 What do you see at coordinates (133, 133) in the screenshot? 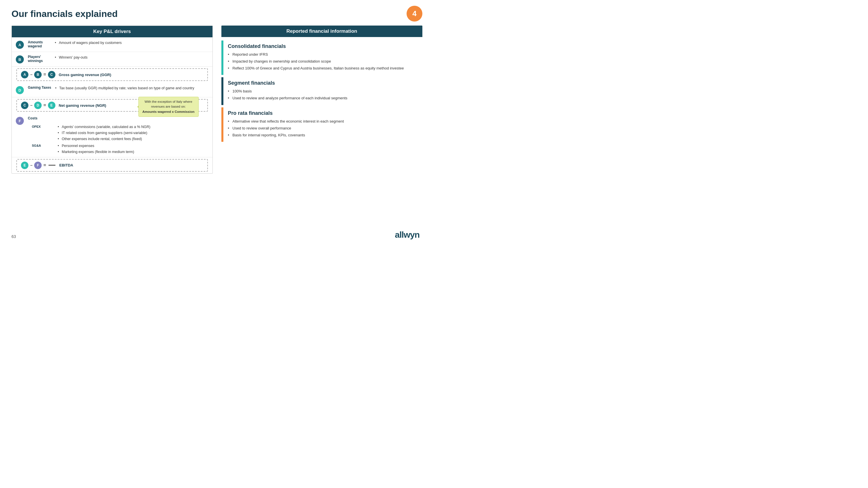
I see `opex-bullets: Agents' commissions (variable, calculate…` at bounding box center [133, 133].